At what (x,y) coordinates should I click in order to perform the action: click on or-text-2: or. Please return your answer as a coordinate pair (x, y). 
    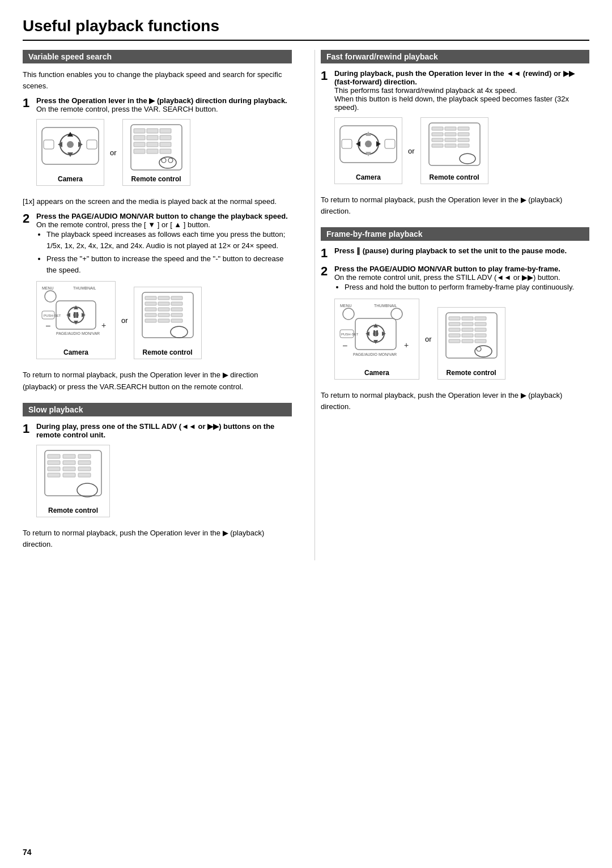
    Looking at the image, I should click on (125, 321).